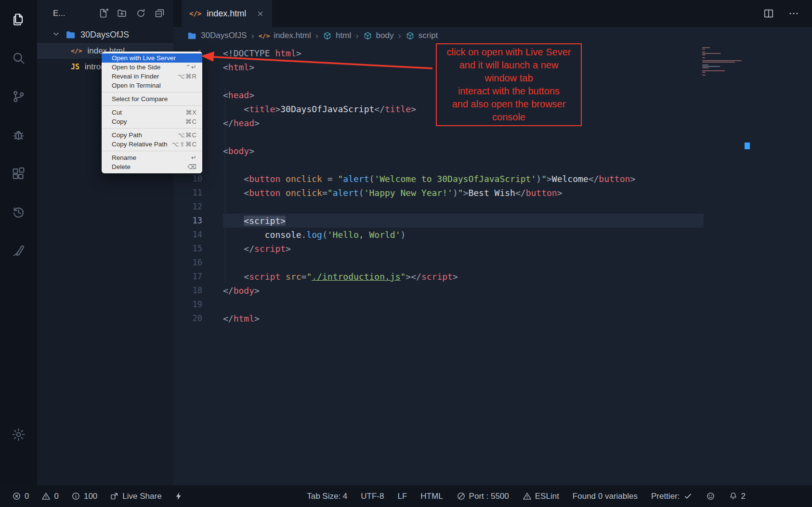 Image resolution: width=812 pixels, height=507 pixels. What do you see at coordinates (737, 496) in the screenshot?
I see `notifications: 2` at bounding box center [737, 496].